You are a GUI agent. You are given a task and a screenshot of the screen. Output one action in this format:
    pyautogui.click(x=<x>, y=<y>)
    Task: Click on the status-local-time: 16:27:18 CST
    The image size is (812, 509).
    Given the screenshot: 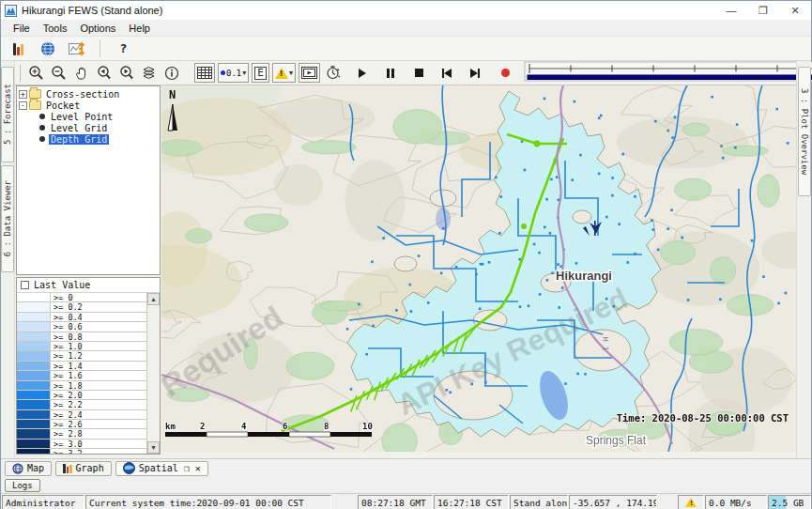 What is the action you would take?
    pyautogui.click(x=471, y=501)
    